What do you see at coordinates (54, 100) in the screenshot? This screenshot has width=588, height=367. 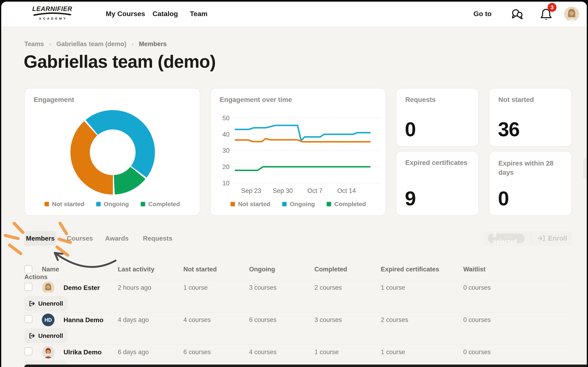 I see `engagement-card-title: Engagement` at bounding box center [54, 100].